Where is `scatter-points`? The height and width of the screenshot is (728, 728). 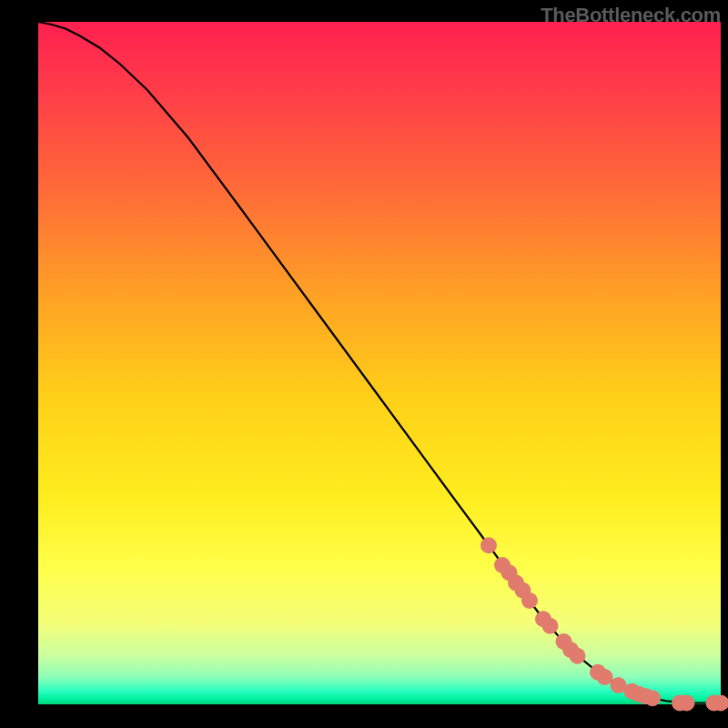
scatter-points is located at coordinates (604, 624).